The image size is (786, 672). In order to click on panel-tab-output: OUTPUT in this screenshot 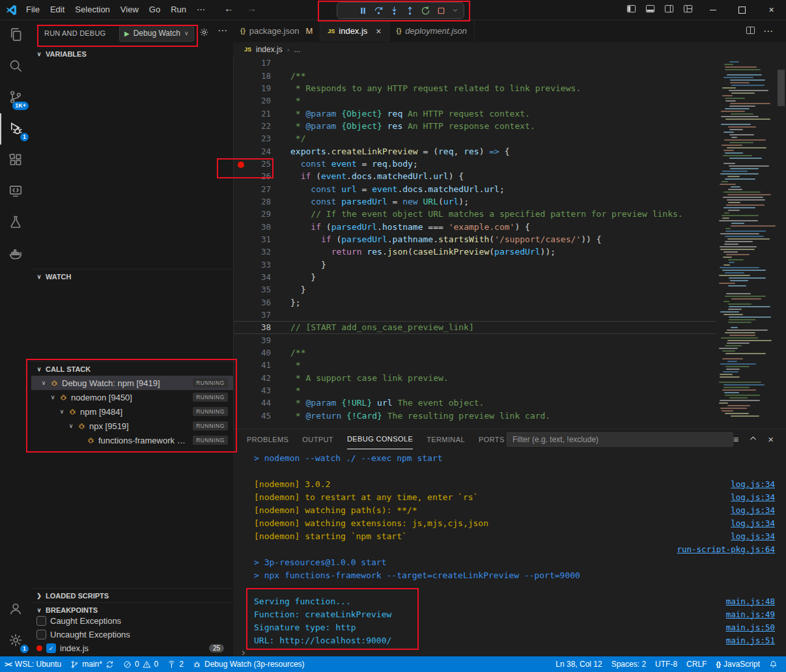, I will do `click(318, 440)`.